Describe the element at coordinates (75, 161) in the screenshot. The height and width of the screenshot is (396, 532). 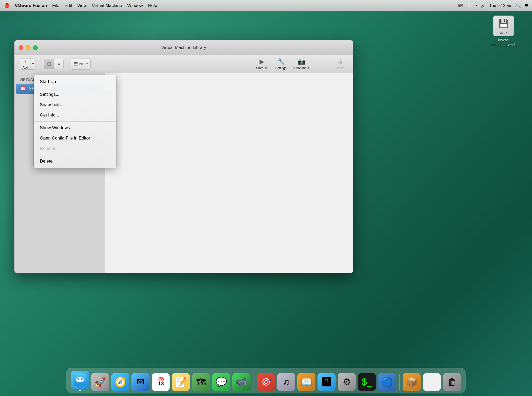
I see `context-menu-delete: Delete` at that location.